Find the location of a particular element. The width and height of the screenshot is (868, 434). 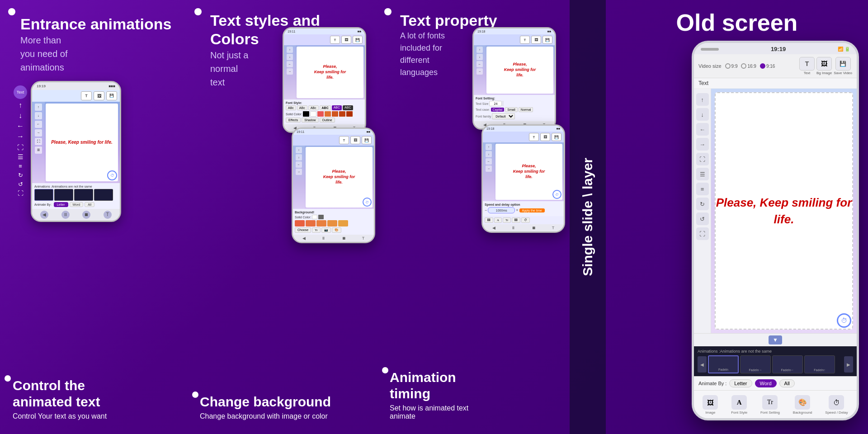

down-arrow-icon: ↓ is located at coordinates (20, 116).